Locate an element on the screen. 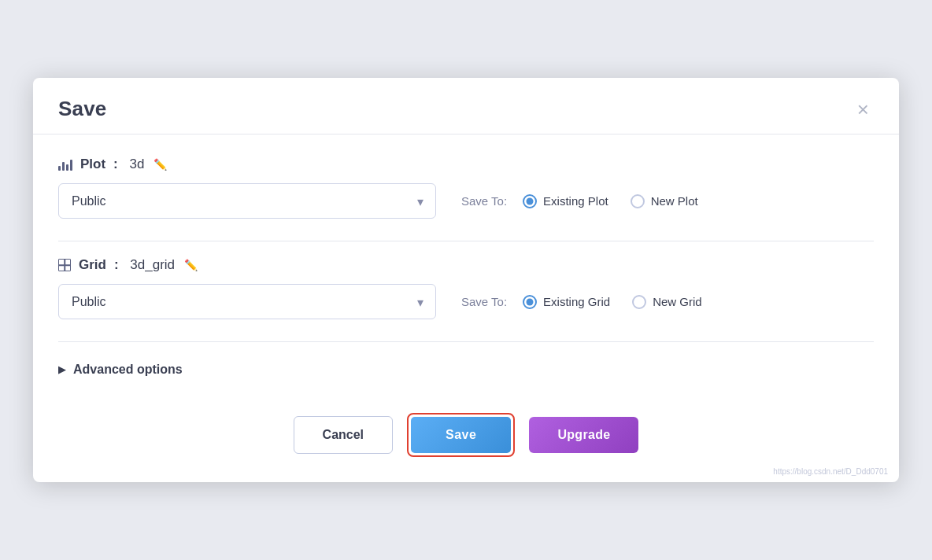  bar-chart-icon is located at coordinates (65, 164).